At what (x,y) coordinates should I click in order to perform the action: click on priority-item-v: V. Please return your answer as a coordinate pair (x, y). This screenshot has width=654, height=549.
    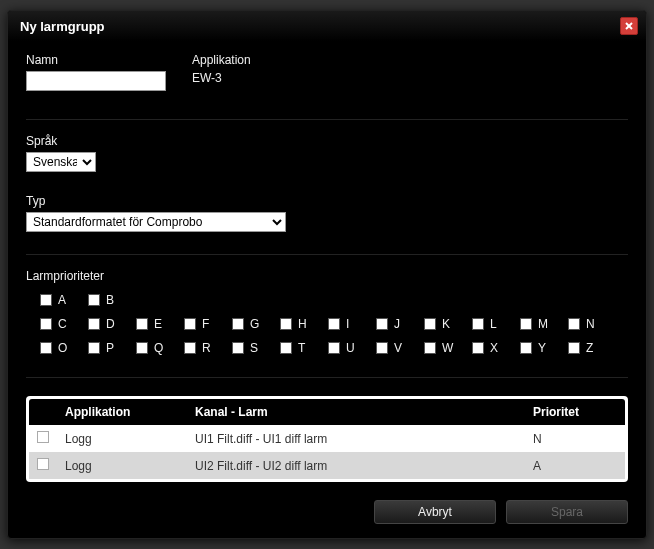
    Looking at the image, I should click on (400, 348).